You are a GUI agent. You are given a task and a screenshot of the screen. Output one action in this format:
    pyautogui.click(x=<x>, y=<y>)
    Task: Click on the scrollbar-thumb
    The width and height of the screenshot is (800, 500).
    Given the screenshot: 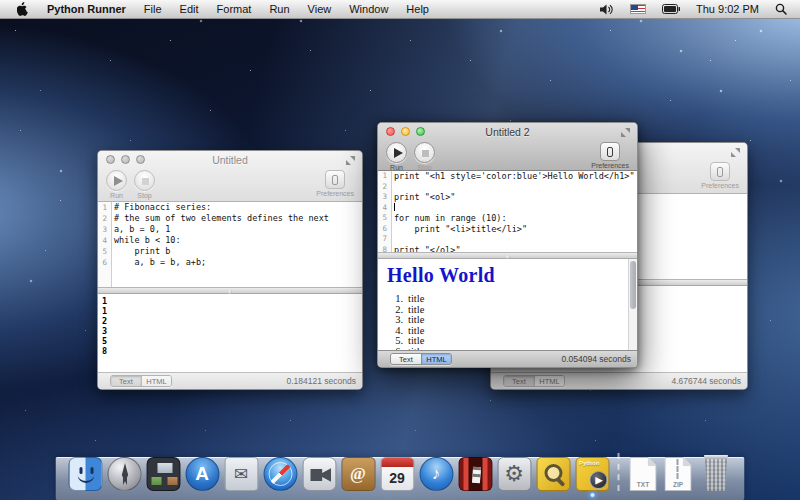 What is the action you would take?
    pyautogui.click(x=633, y=285)
    